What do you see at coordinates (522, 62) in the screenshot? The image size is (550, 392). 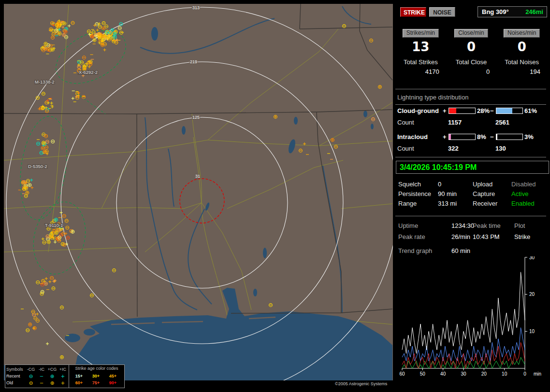 I see `total-noises-label: Total Noises` at bounding box center [522, 62].